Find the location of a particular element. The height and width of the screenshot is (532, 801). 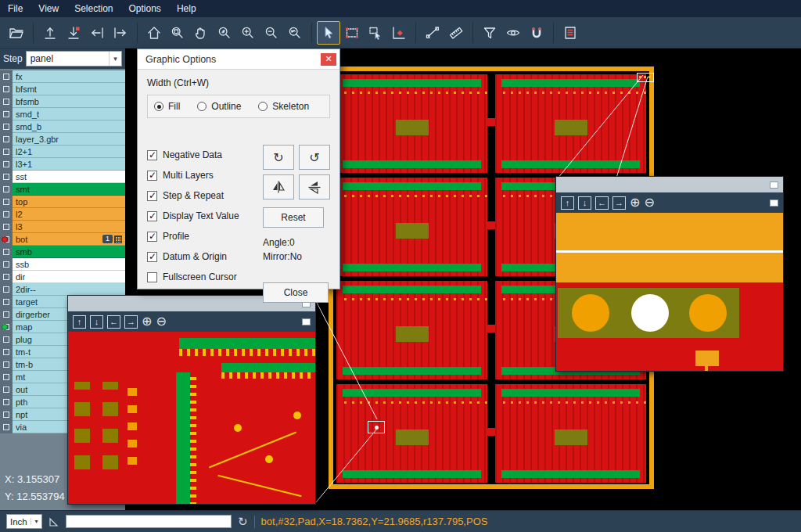

align-tool-icon is located at coordinates (399, 33).